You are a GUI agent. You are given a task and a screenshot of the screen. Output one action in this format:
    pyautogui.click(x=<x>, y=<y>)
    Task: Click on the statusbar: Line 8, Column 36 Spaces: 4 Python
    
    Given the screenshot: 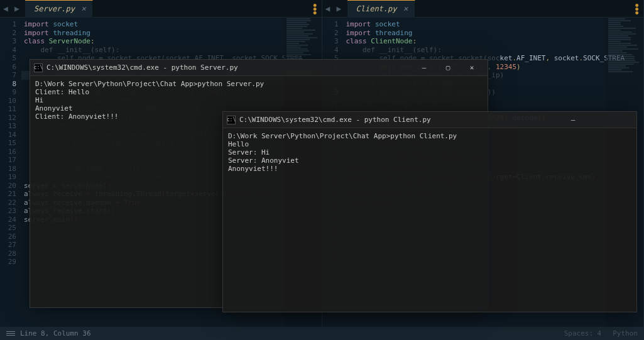 What is the action you would take?
    pyautogui.click(x=322, y=333)
    